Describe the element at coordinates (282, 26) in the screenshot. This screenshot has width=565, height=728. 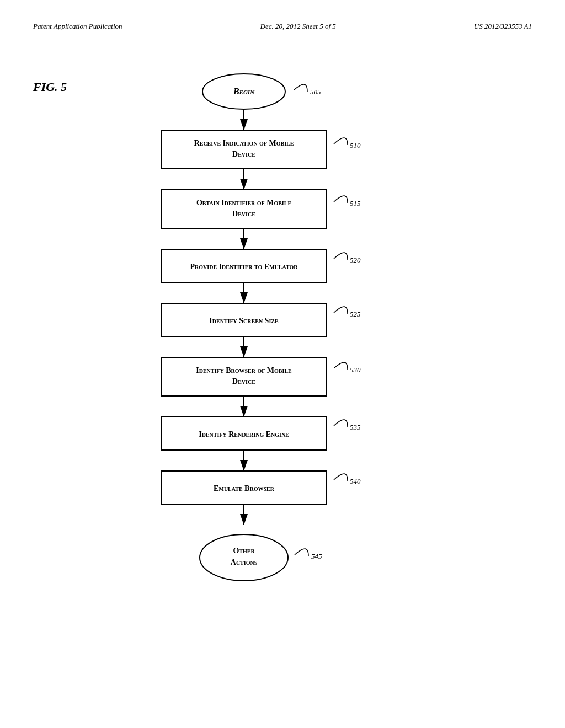
I see `page-header: Patent Application Publication Dec. 20, …` at that location.